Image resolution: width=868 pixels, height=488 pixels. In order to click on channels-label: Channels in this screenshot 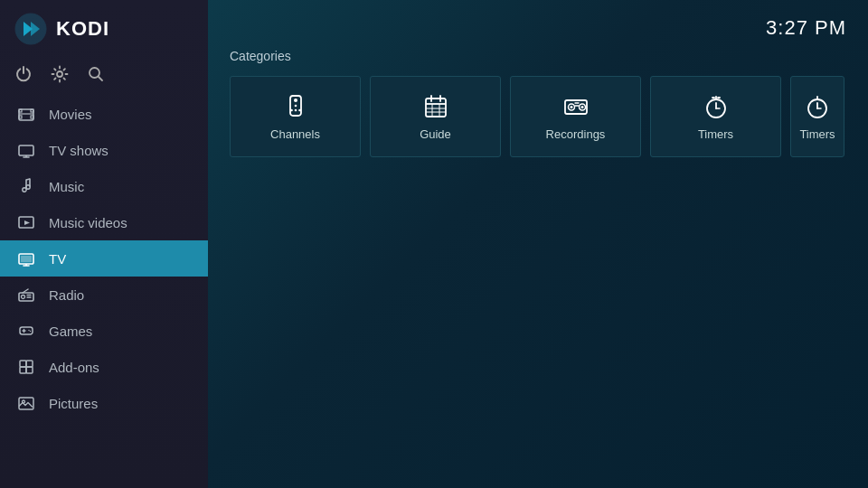, I will do `click(295, 134)`.